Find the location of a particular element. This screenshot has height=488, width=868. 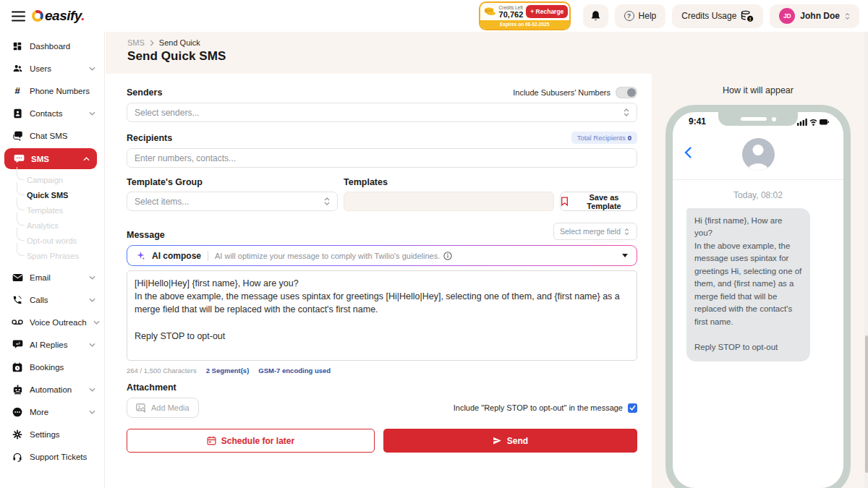

include-stop-checkbox is located at coordinates (632, 408).